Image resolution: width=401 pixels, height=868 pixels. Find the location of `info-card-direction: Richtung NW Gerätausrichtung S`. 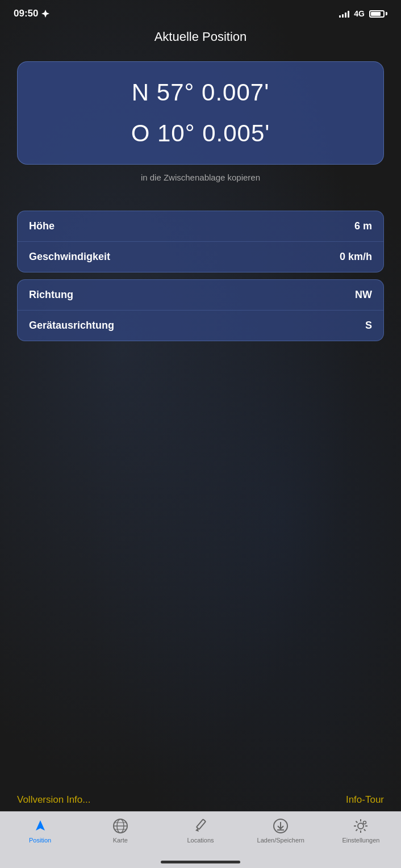

info-card-direction: Richtung NW Gerätausrichtung S is located at coordinates (200, 310).